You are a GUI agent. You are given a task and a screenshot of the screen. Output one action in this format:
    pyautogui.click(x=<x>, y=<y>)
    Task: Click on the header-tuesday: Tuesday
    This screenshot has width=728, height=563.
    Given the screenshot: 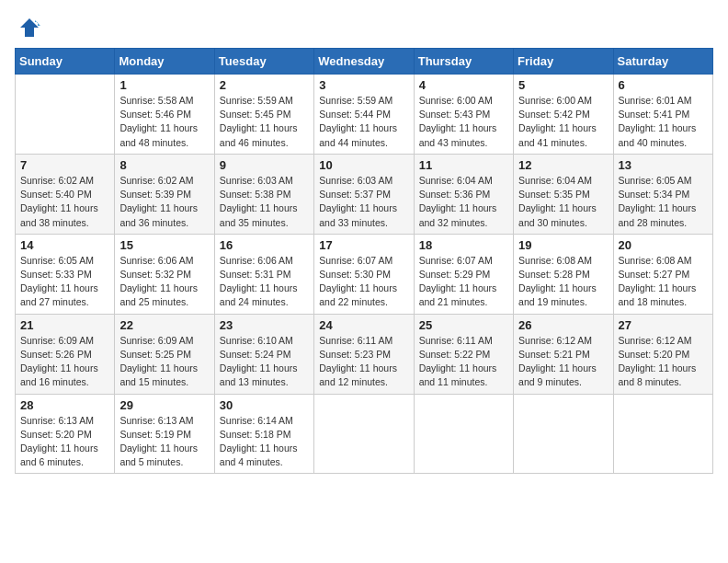 What is the action you would take?
    pyautogui.click(x=264, y=62)
    